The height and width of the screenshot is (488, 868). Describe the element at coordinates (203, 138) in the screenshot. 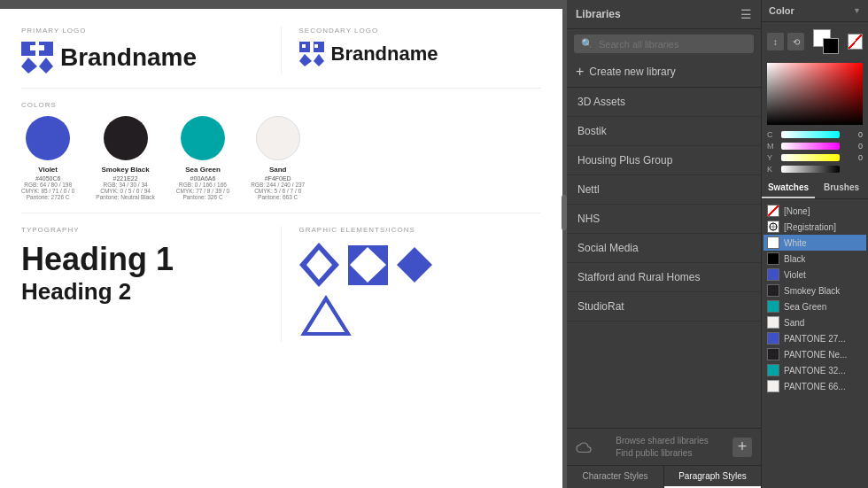

I see `swatch-circle-sea-green` at that location.